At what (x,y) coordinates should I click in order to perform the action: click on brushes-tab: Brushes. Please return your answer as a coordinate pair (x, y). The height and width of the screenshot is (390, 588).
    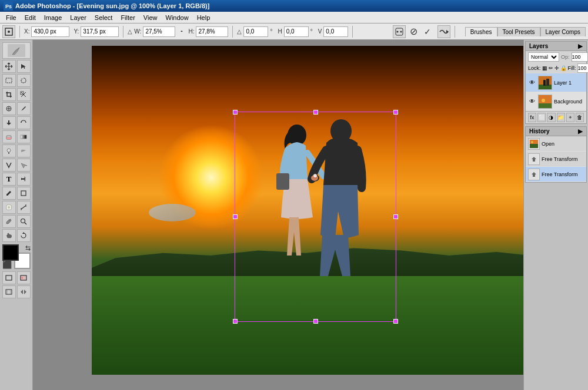
    Looking at the image, I should click on (481, 32).